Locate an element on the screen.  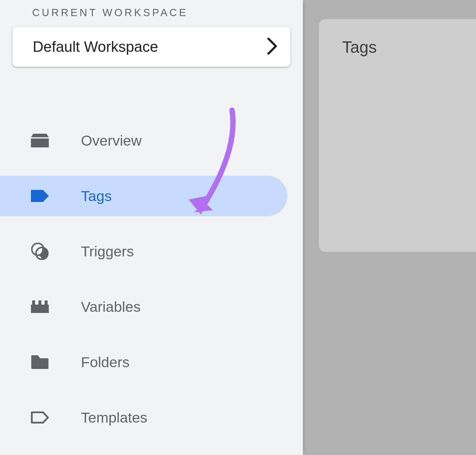
sidebar-item-folders: Folders is located at coordinates (144, 362).